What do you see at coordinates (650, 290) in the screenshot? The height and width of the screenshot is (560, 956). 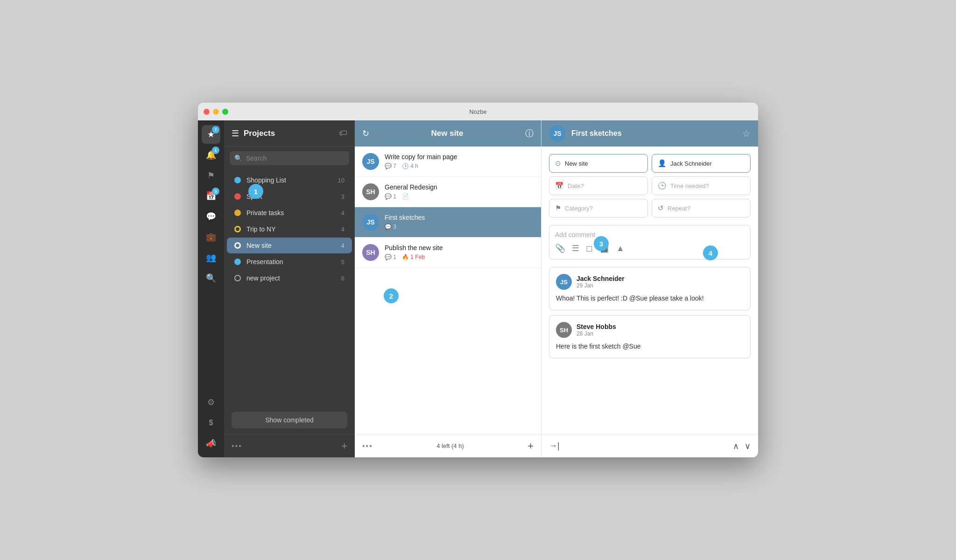 I see `detail-body: ⊙ New site 👤 Jack Schneider 📅 Date?` at bounding box center [650, 290].